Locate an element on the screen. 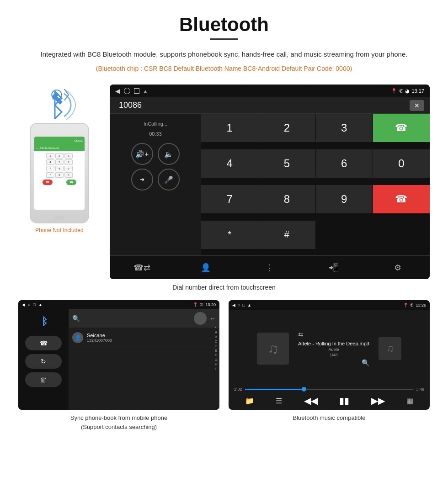  back-icon: ◀ is located at coordinates (118, 91).